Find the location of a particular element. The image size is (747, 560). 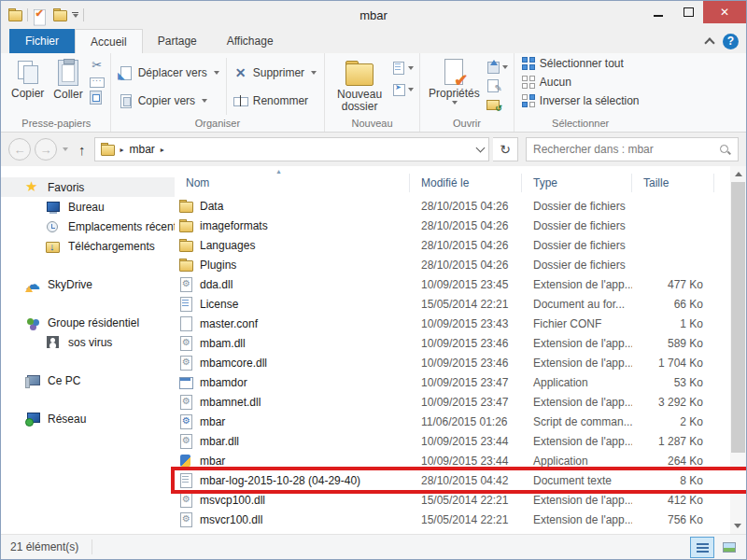

file-name-cell: mbamdor is located at coordinates (292, 383).